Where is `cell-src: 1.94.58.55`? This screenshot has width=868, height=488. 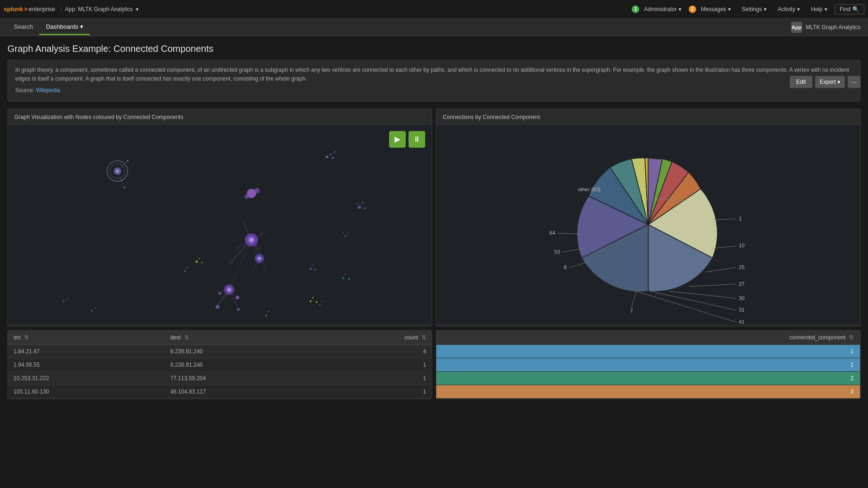
cell-src: 1.94.58.55 is located at coordinates (86, 365).